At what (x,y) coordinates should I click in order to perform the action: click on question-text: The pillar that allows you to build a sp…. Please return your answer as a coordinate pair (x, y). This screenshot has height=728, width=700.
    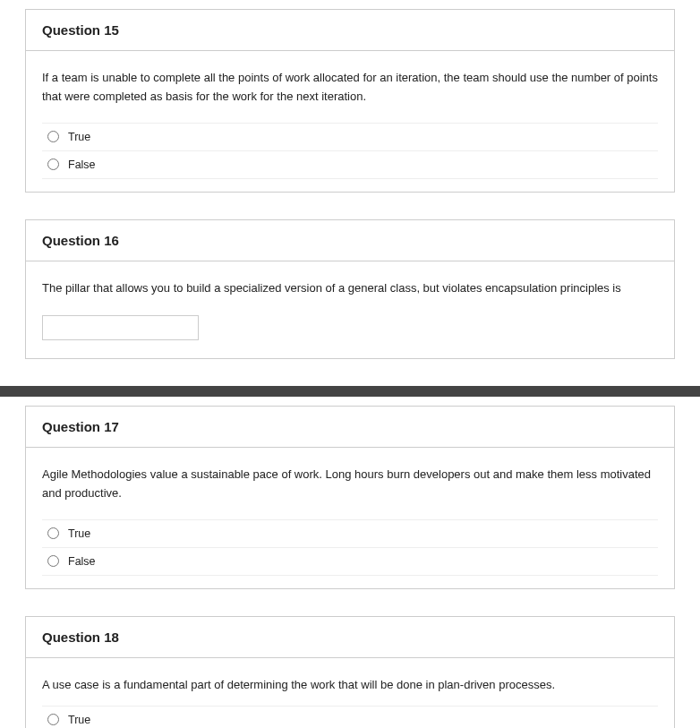
    Looking at the image, I should click on (350, 288).